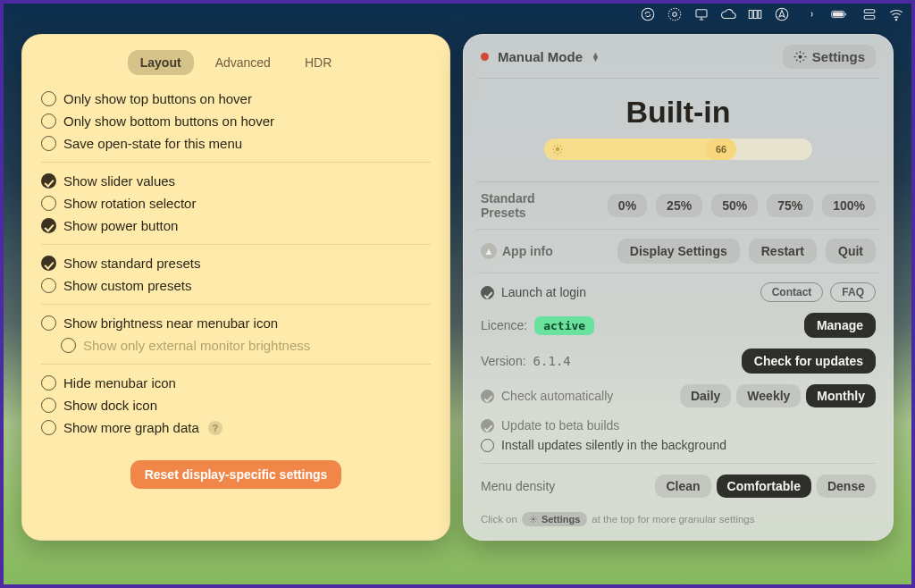  I want to click on option-toggle: Show brightness near menubar icon, so click(236, 323).